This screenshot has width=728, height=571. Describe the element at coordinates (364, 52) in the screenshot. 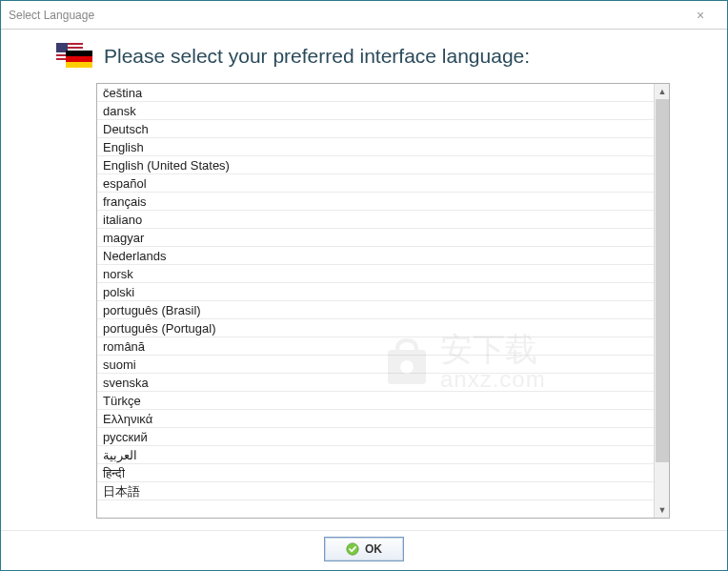

I see `header: Please select your preferred interface l…` at that location.